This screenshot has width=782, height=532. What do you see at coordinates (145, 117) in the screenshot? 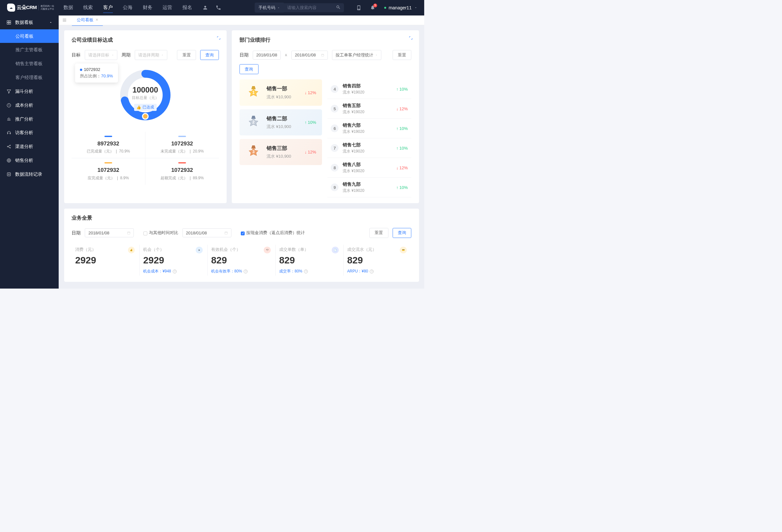
I see `goal-card: 公司业绩目标达成 目标 请选择目标 周期 请选择周期 重置 查询 1072932` at bounding box center [145, 117].